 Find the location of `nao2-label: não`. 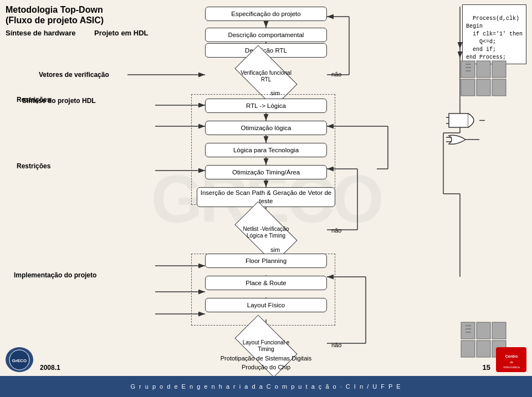

nao2-label: não is located at coordinates (336, 230).